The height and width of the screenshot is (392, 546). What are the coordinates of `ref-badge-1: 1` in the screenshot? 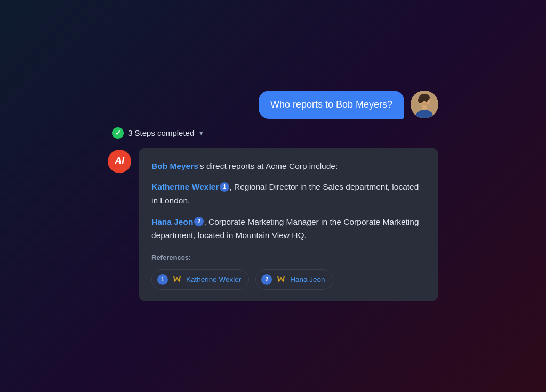 It's located at (224, 187).